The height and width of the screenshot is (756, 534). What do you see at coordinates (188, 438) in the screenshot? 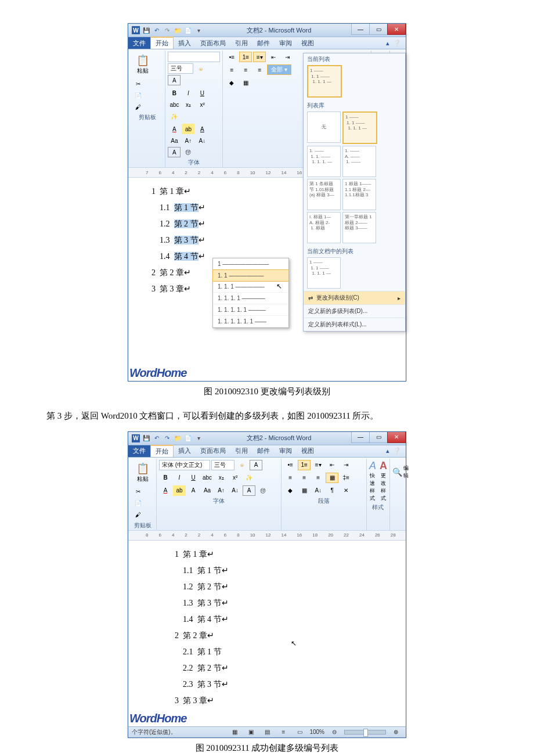
I see `new-icon: 📄` at bounding box center [188, 438].